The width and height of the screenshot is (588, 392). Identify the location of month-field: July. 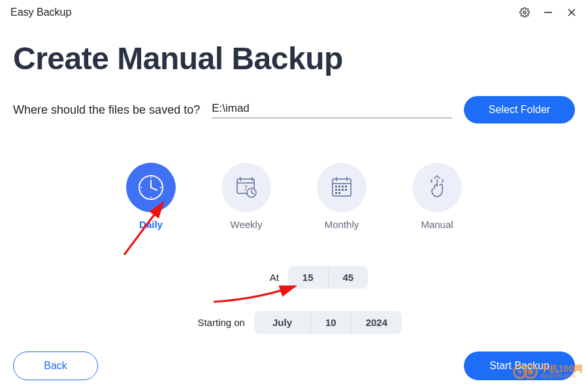
(282, 323).